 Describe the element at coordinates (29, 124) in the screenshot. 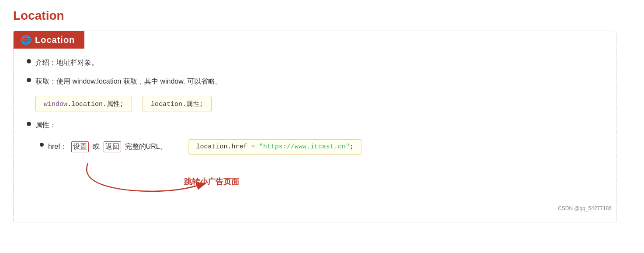

I see `bullet-dot-props` at that location.